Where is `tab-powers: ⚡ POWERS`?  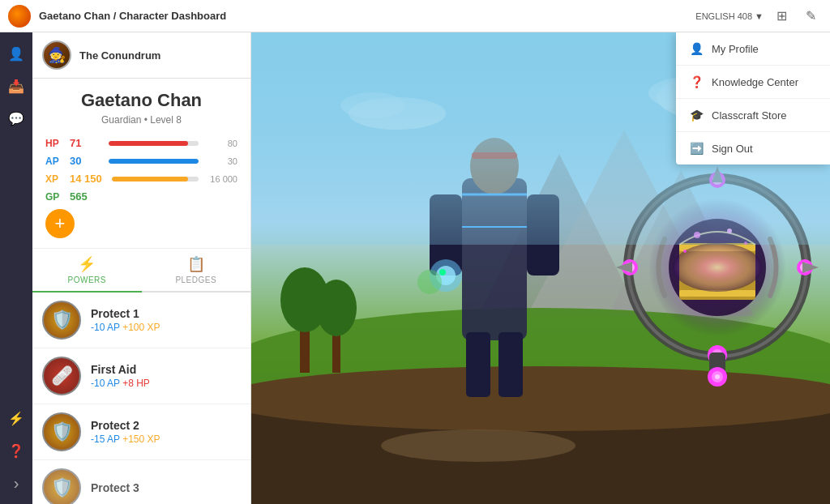 tab-powers: ⚡ POWERS is located at coordinates (88, 271).